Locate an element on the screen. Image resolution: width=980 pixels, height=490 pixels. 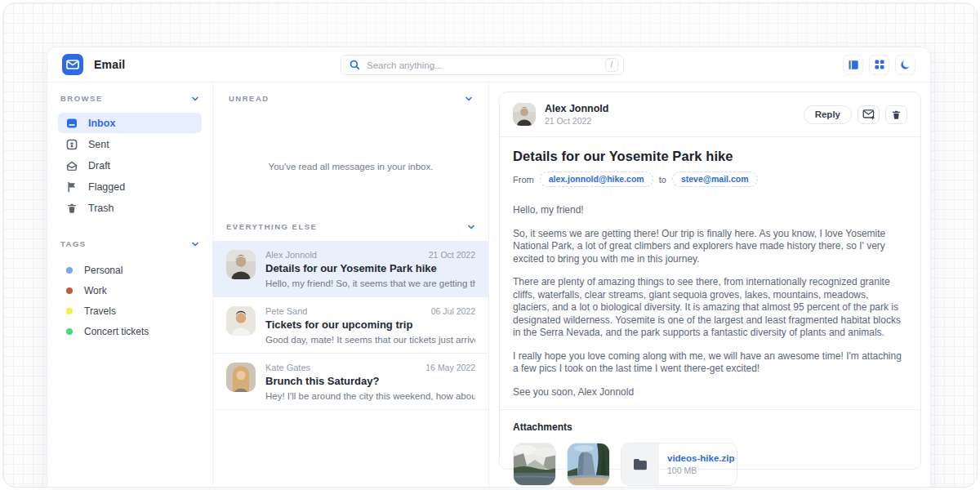
unread-section-header: UNREAD is located at coordinates (351, 98).